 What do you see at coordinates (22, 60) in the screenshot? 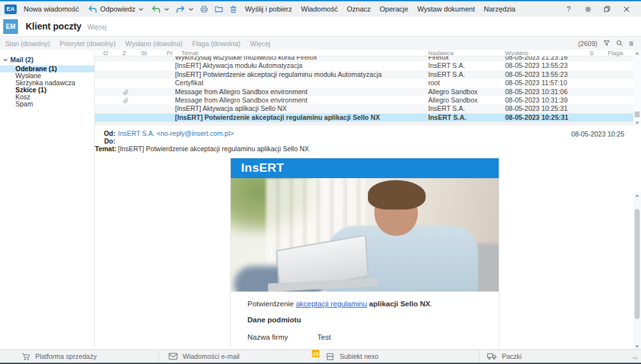
I see `folder-root-label: Mail (2)` at bounding box center [22, 60].